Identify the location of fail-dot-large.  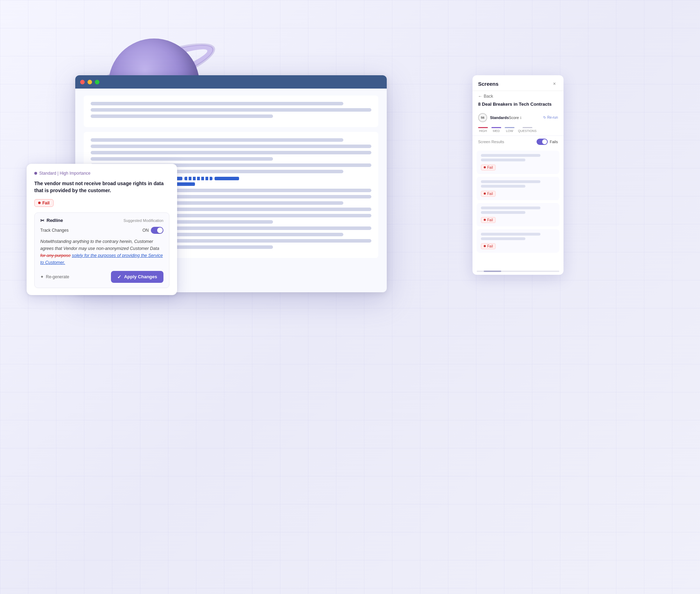
(39, 203).